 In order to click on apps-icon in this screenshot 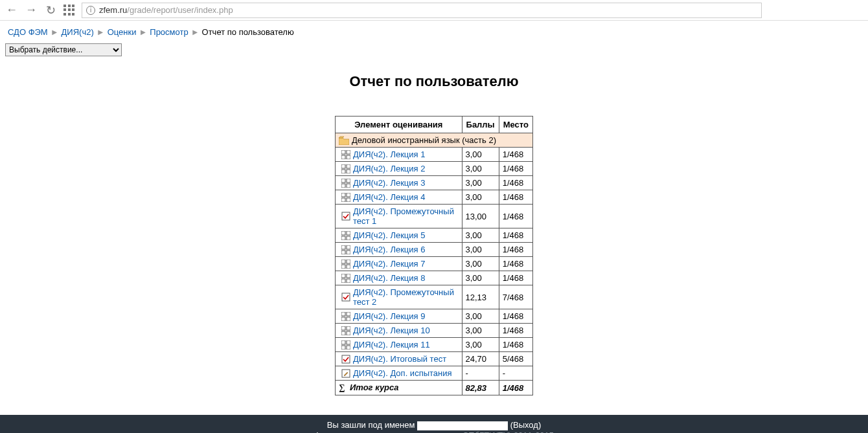, I will do `click(69, 10)`.